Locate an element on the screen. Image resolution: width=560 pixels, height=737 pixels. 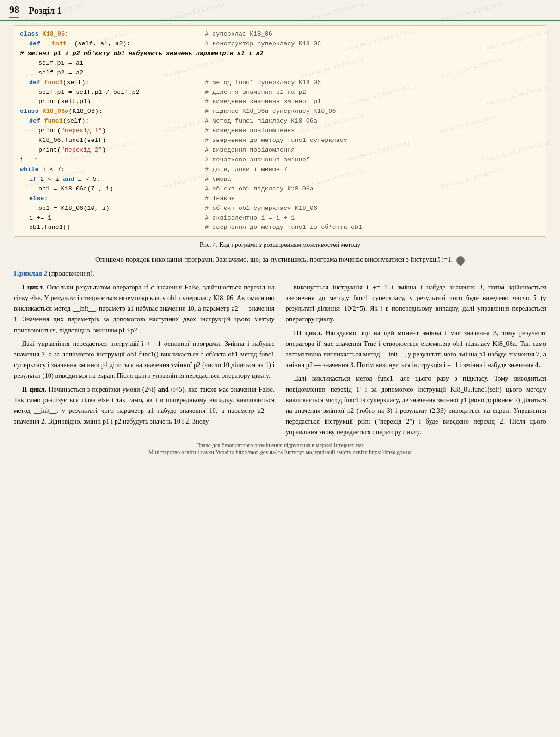
page-header: 98 Розділ 1 is located at coordinates (280, 10).